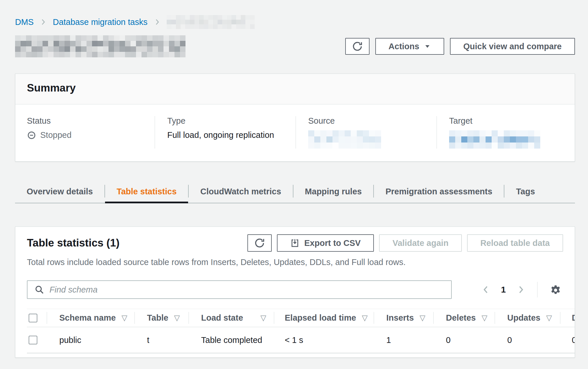 The width and height of the screenshot is (588, 369). What do you see at coordinates (211, 22) in the screenshot?
I see `breadcrumb-redacted-task-name` at bounding box center [211, 22].